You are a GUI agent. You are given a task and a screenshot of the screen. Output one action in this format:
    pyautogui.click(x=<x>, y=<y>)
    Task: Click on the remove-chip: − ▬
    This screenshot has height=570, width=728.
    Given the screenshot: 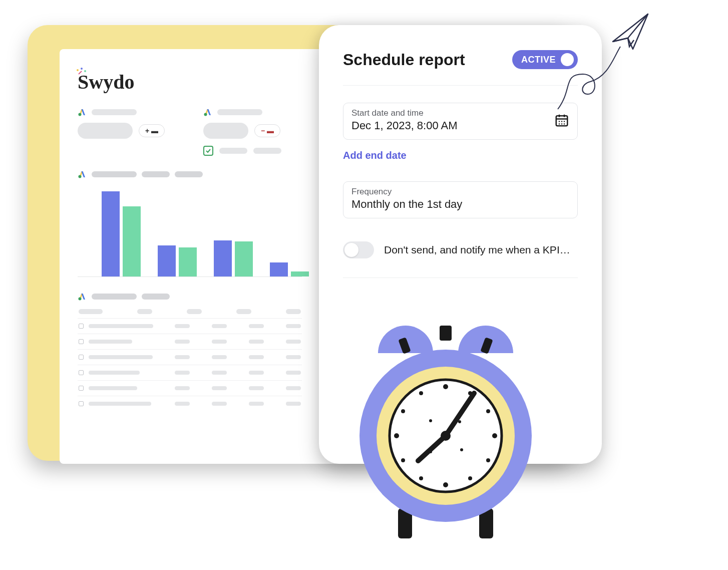 What is the action you would take?
    pyautogui.click(x=267, y=131)
    